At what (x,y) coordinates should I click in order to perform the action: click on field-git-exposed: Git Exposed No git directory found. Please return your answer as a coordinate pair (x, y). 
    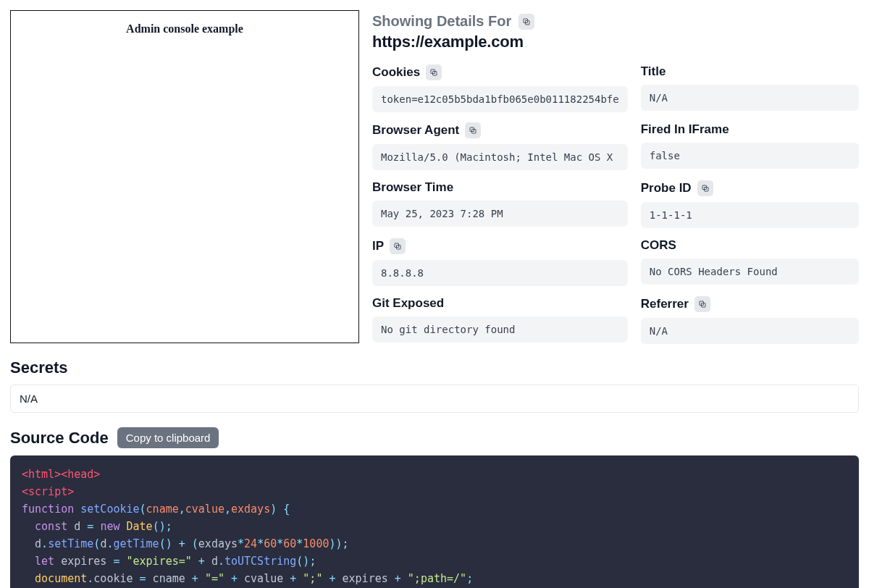
    Looking at the image, I should click on (500, 320).